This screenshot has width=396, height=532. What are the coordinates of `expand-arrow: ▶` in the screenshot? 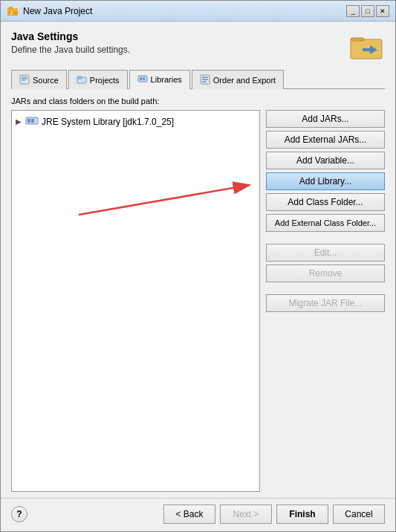 It's located at (19, 122).